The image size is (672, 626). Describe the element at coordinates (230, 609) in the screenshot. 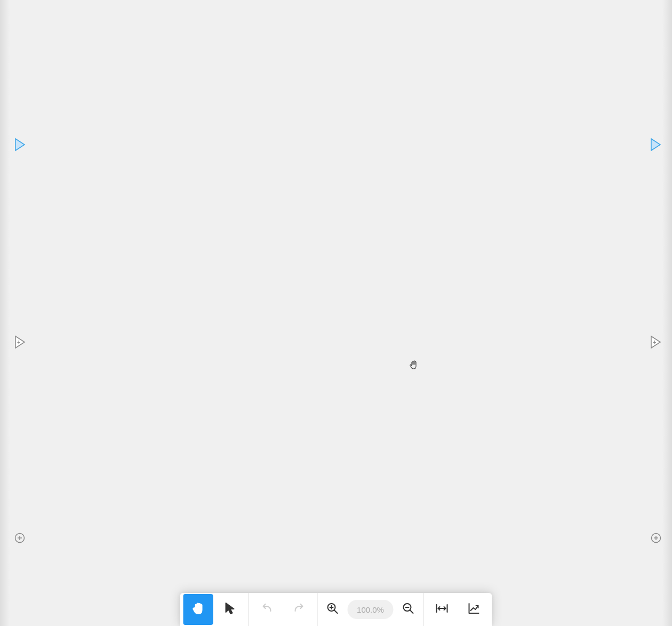

I see `pointer-icon` at that location.